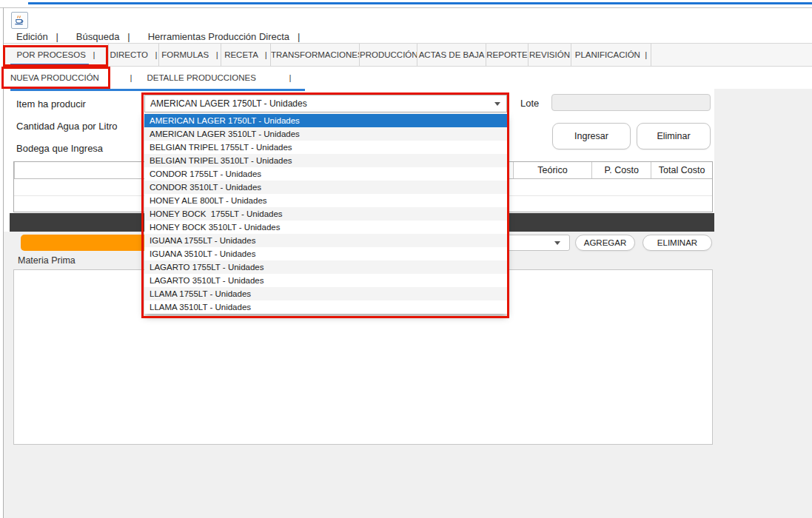  I want to click on dropdown-option: LLAMA 3510LT - Unidades, so click(326, 307).